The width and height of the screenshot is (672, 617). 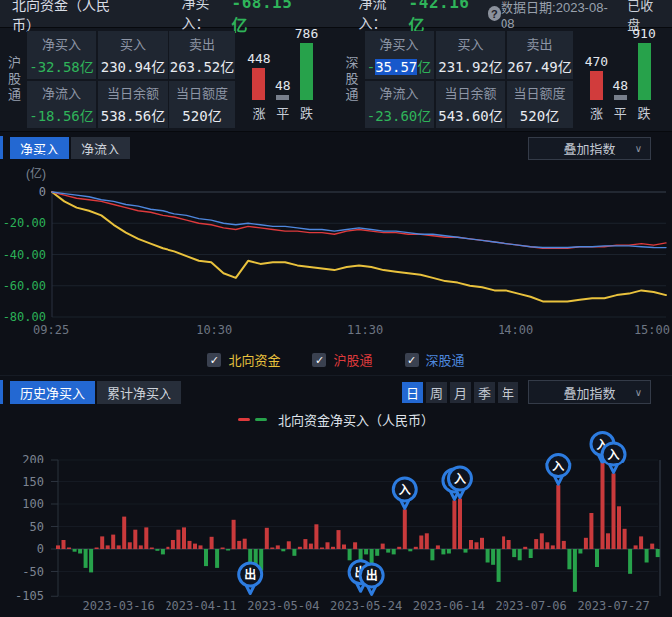 What do you see at coordinates (30, 596) in the screenshot?
I see `y-axis-tick: -105` at bounding box center [30, 596].